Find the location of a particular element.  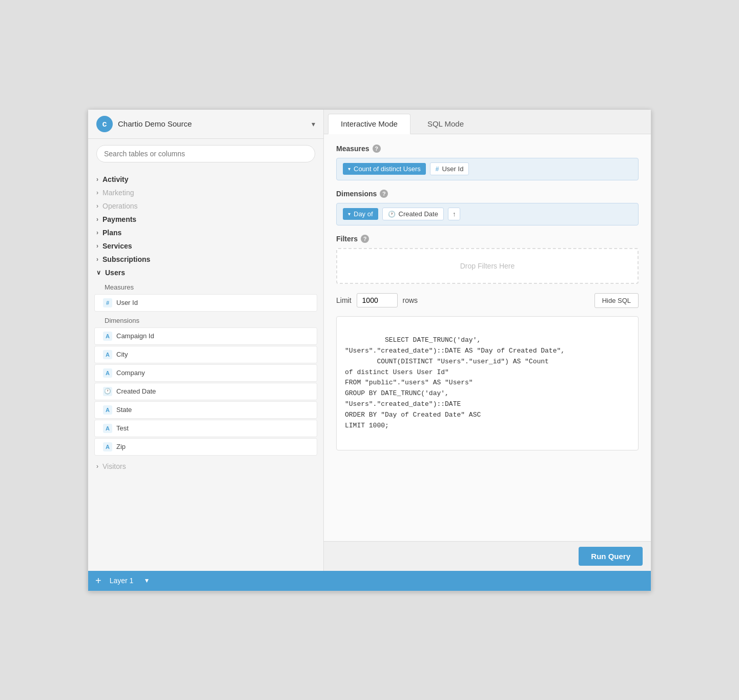

table-item-payments: › Payments is located at coordinates (206, 219).